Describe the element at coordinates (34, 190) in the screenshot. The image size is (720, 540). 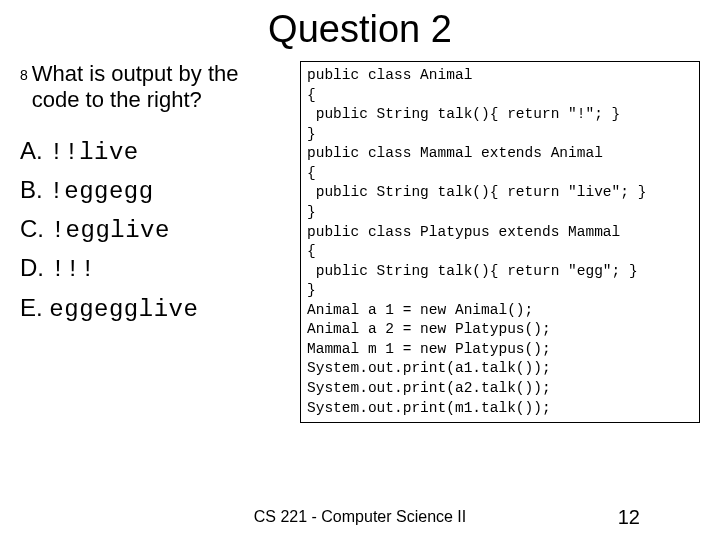
I see `option-label: B.` at that location.